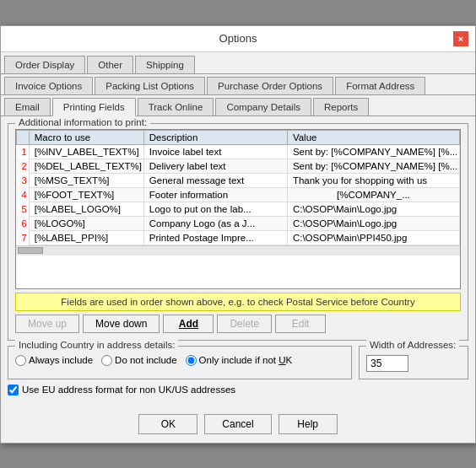 This screenshot has height=468, width=476. I want to click on tabs-row-3: Email Printing Fields Track Online Compa…, so click(238, 106).